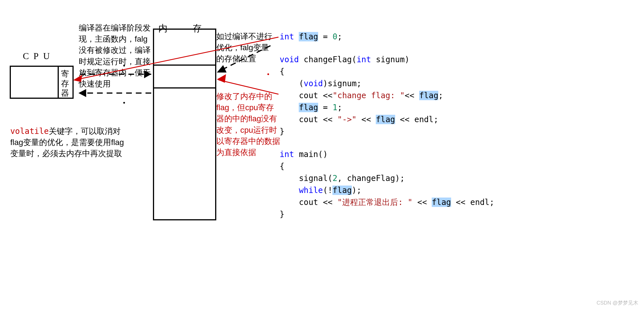 Image resolution: width=644 pixels, height=312 pixels. Describe the element at coordinates (387, 96) in the screenshot. I see `code-line-5: cout <<"change flag: "<< flag;` at that location.